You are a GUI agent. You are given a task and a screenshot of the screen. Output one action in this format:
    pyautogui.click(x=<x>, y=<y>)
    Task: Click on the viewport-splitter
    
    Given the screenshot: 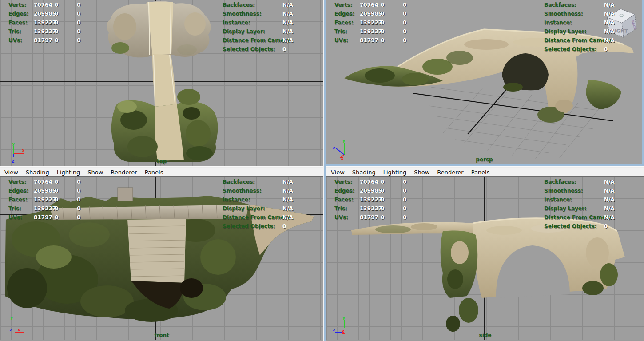 What is the action you would take?
    pyautogui.click(x=325, y=171)
    